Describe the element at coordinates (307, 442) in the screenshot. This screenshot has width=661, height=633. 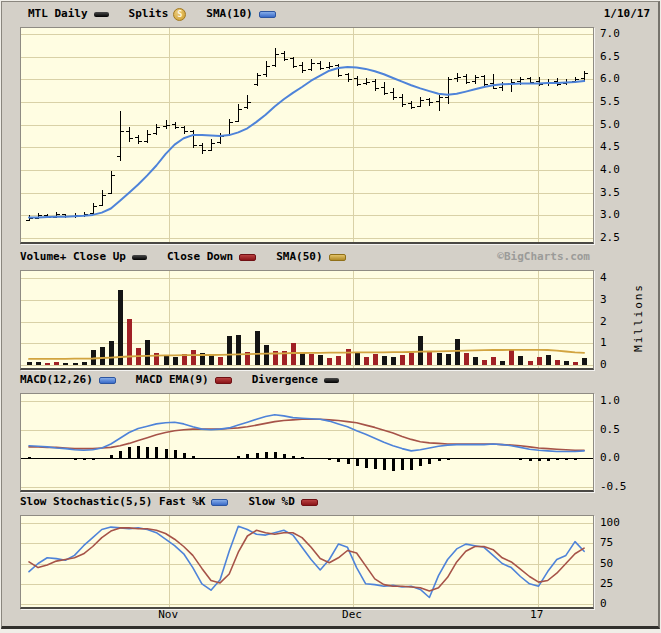
I see `macd-chart-canvas` at that location.